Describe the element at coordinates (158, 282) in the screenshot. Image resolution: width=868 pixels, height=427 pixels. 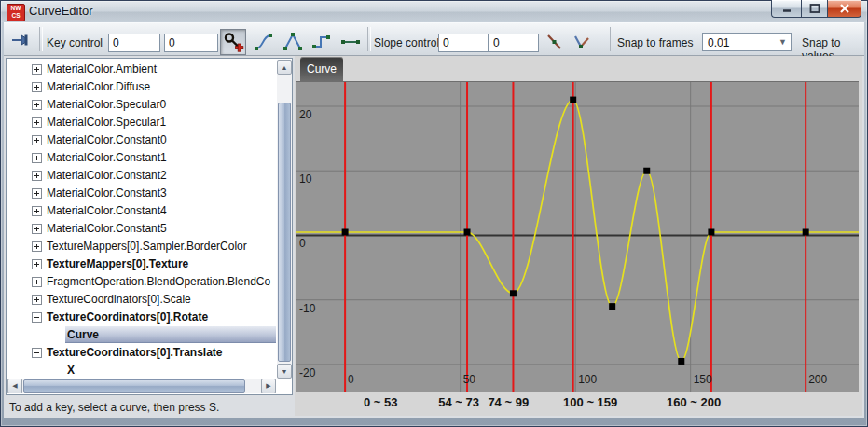
I see `tree-item-label: FragmentOperation.BlendOperation.BlendCo` at that location.